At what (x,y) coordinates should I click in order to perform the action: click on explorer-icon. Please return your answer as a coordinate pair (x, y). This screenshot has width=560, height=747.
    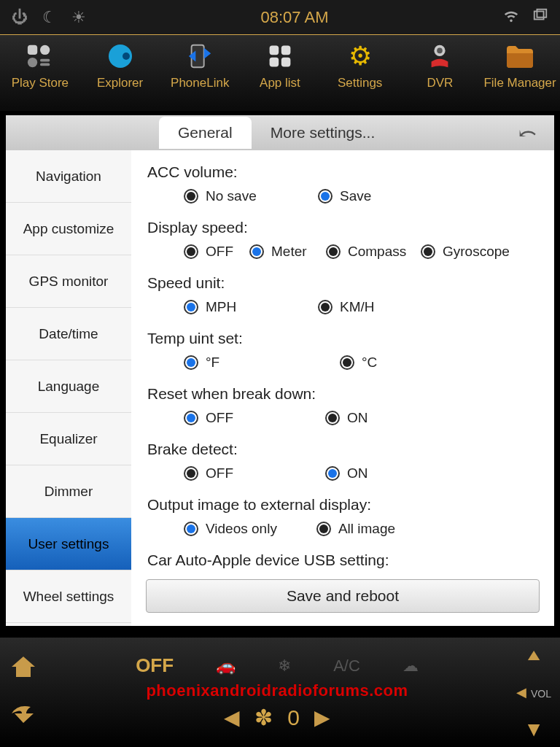
    Looking at the image, I should click on (120, 56).